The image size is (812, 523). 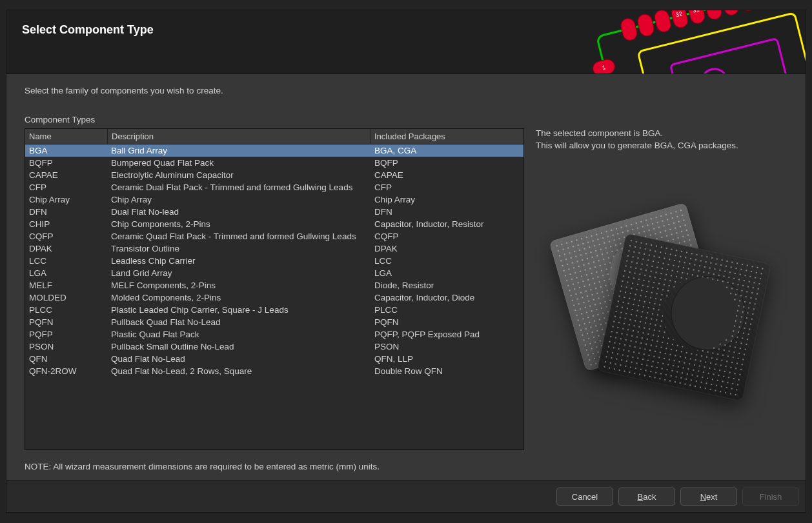 What do you see at coordinates (239, 310) in the screenshot?
I see `cell-description: Plastic Leaded Chip Carrier, Square - J …` at bounding box center [239, 310].